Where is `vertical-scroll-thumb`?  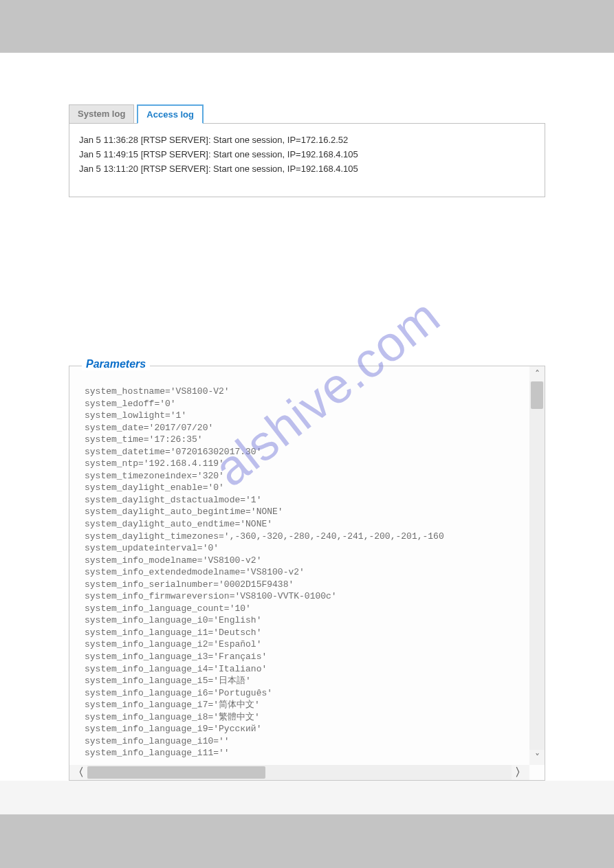
vertical-scroll-thumb is located at coordinates (537, 395).